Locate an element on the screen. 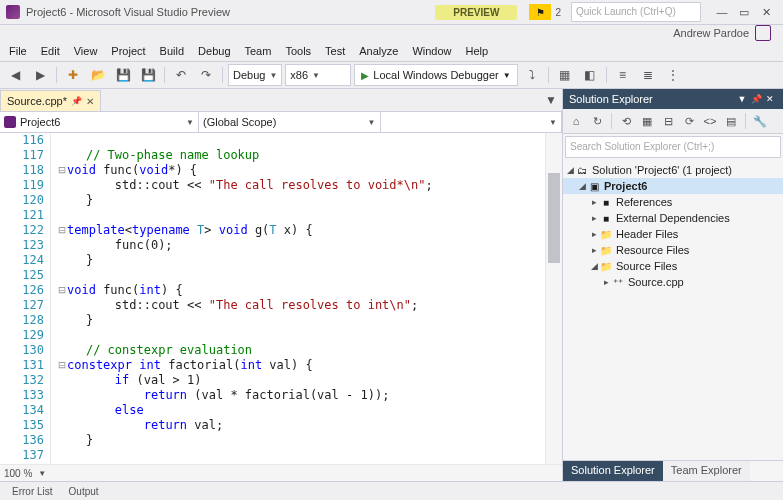  tool-icon-3: ≡ is located at coordinates (623, 75).